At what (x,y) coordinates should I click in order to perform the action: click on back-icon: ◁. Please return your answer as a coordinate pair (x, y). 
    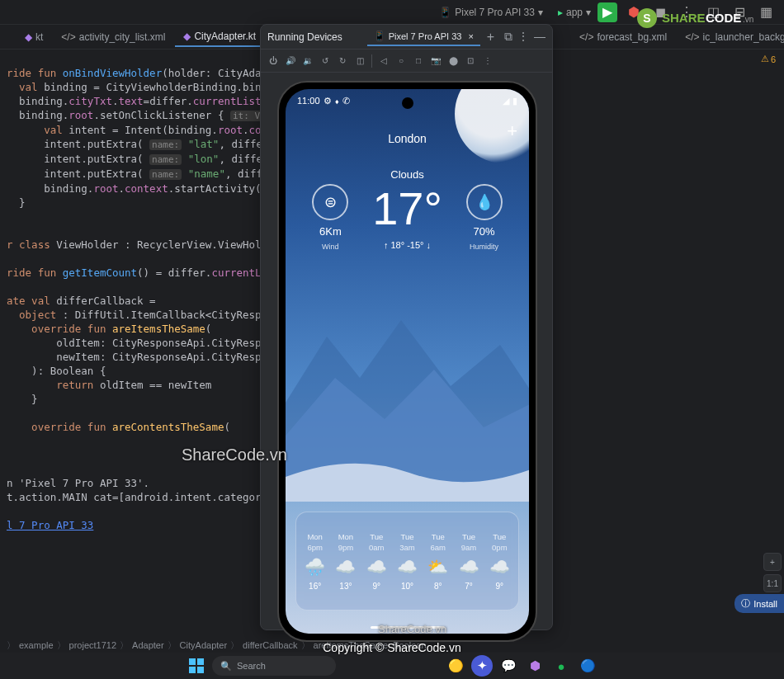
    Looking at the image, I should click on (384, 61).